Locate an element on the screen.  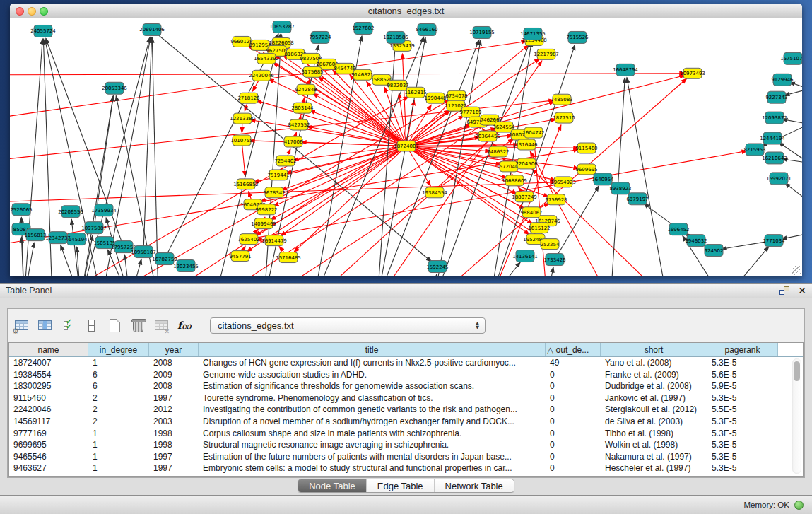
graph-node: 6734078 is located at coordinates (457, 96).